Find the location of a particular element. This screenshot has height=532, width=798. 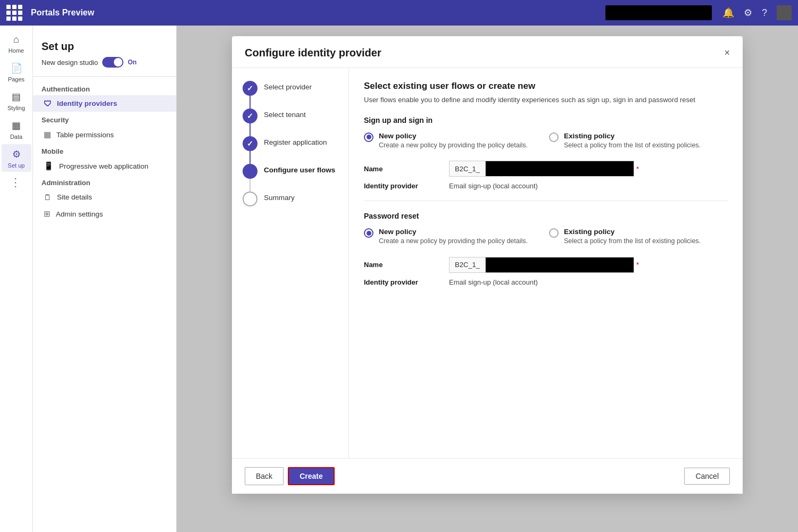

section-administration: Administration is located at coordinates (104, 182).